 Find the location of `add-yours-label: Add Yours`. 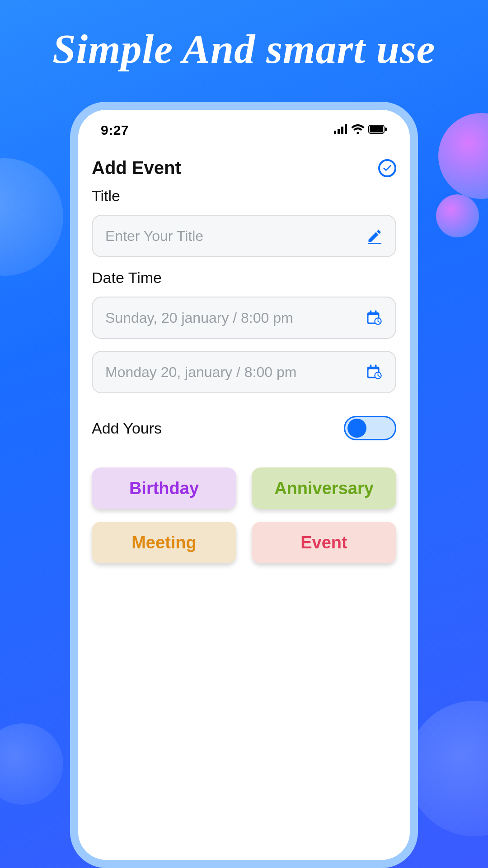

add-yours-label: Add Yours is located at coordinates (127, 429).